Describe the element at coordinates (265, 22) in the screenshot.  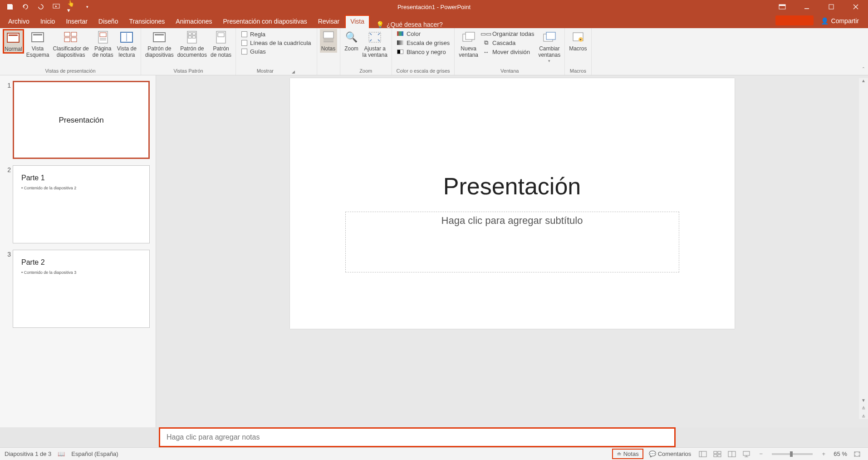
I see `tab-slideshow: Presentación con diapositivas` at that location.